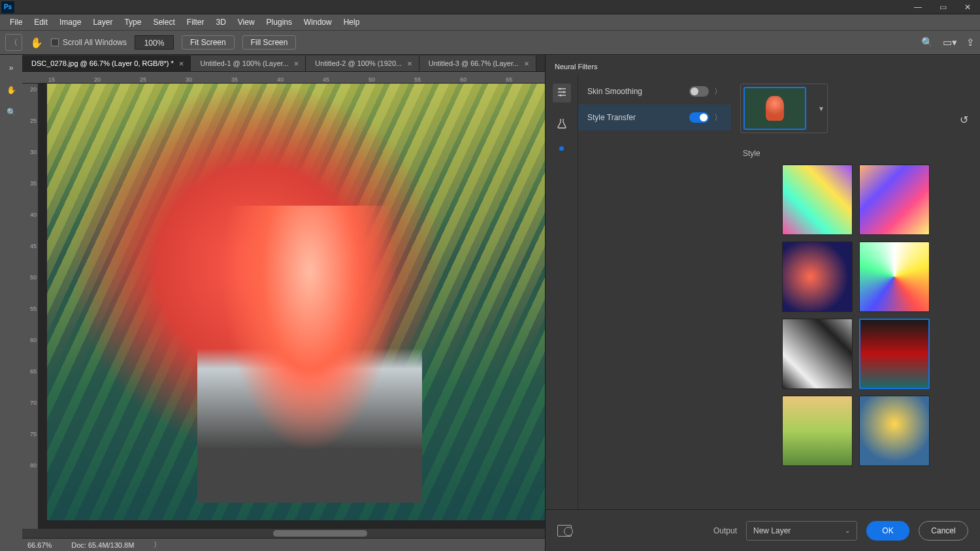 Image resolution: width=980 pixels, height=551 pixels. I want to click on menu-image: Image, so click(71, 22).